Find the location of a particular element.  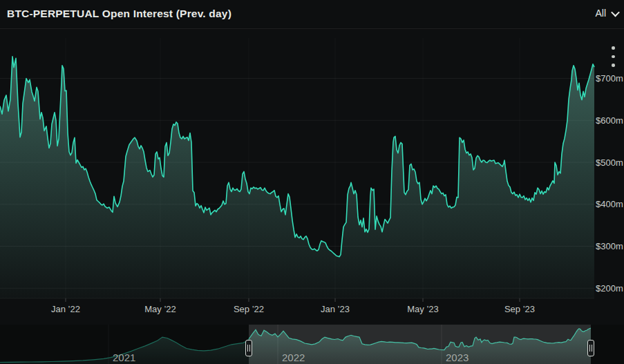

y-axis-label: $700m is located at coordinates (609, 79).